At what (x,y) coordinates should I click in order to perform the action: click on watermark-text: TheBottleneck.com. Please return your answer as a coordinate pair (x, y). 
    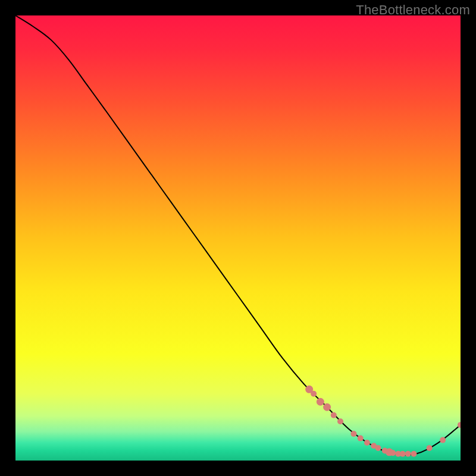
    Looking at the image, I should click on (413, 10).